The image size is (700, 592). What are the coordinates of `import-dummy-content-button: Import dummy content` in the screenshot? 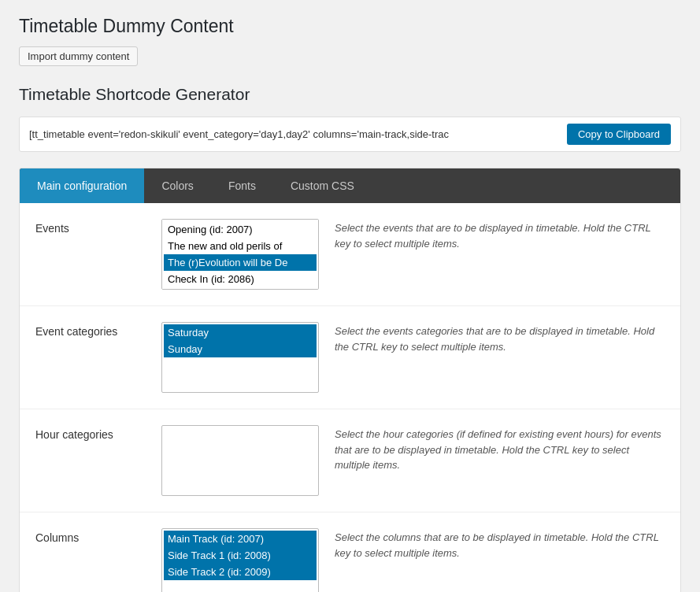 It's located at (79, 57).